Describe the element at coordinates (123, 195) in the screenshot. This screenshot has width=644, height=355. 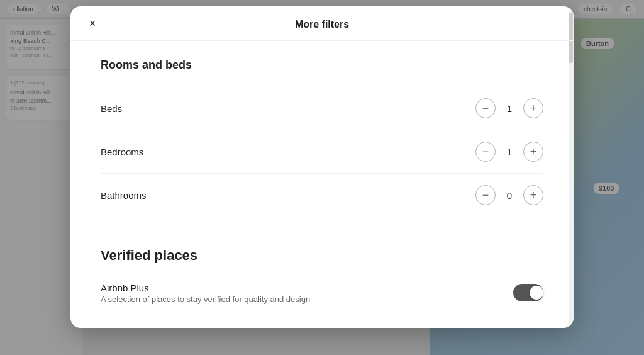
I see `bathrooms-label: Bathrooms` at that location.